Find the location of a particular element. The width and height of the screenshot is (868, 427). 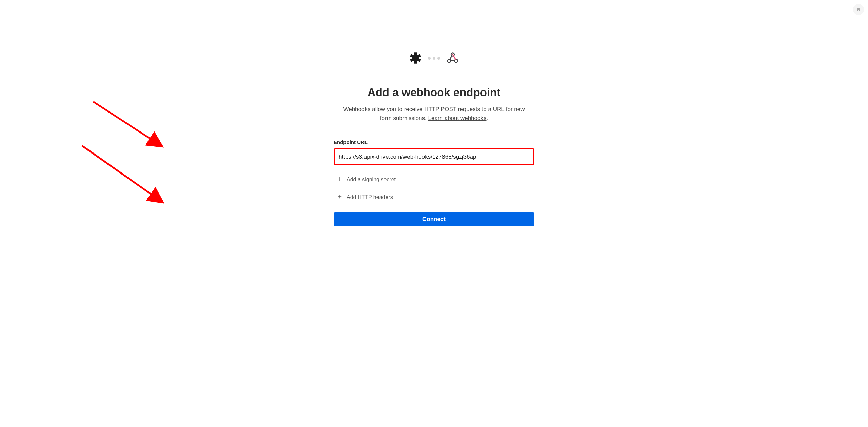

add-http-headers-label: Add HTTP headers is located at coordinates (370, 197).